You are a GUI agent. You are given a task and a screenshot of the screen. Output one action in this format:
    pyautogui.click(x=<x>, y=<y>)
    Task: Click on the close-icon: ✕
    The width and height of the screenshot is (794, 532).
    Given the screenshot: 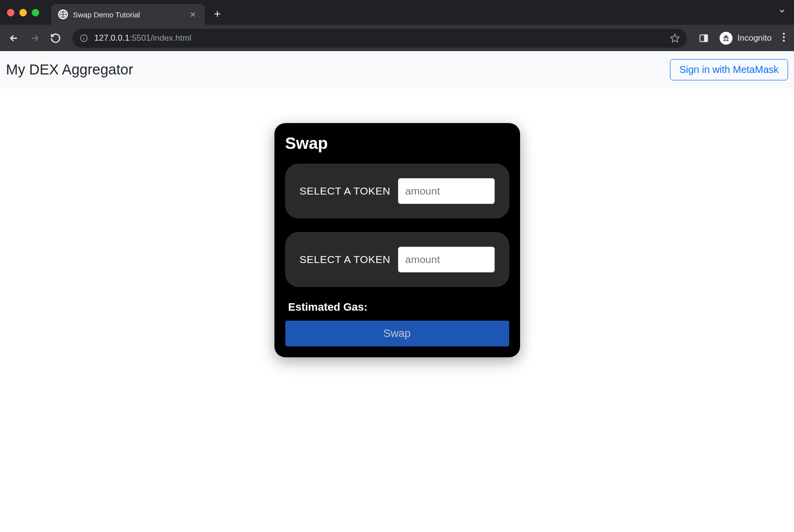 What is the action you would take?
    pyautogui.click(x=193, y=15)
    